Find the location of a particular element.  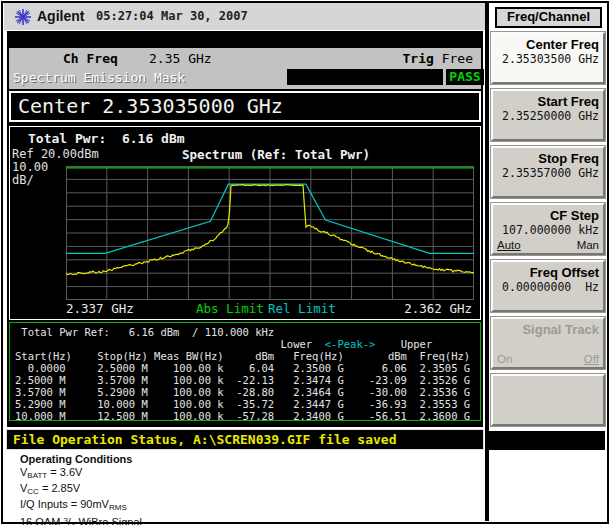

entry-display-field is located at coordinates (365, 77).